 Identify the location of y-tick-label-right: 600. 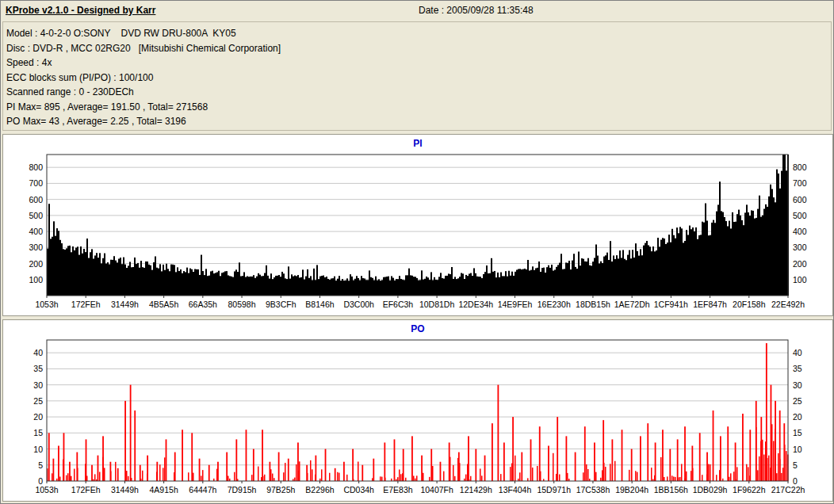
(800, 200).